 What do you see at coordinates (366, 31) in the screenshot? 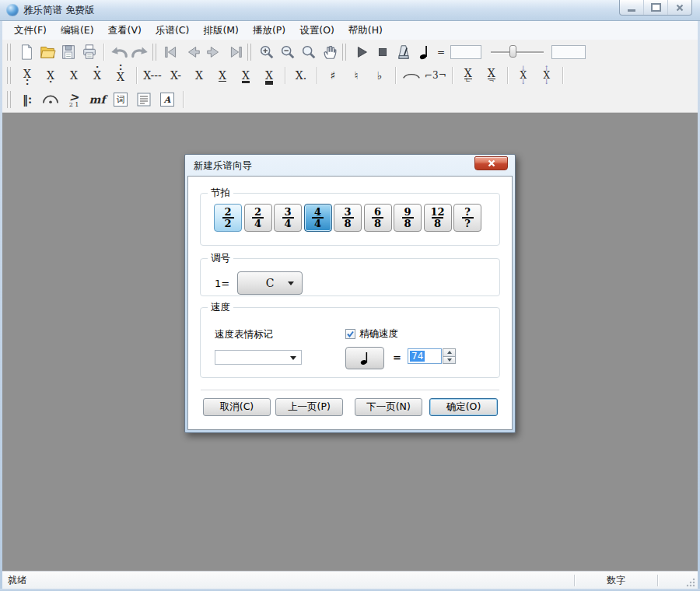
I see `menu-help: 帮助(H)` at bounding box center [366, 31].